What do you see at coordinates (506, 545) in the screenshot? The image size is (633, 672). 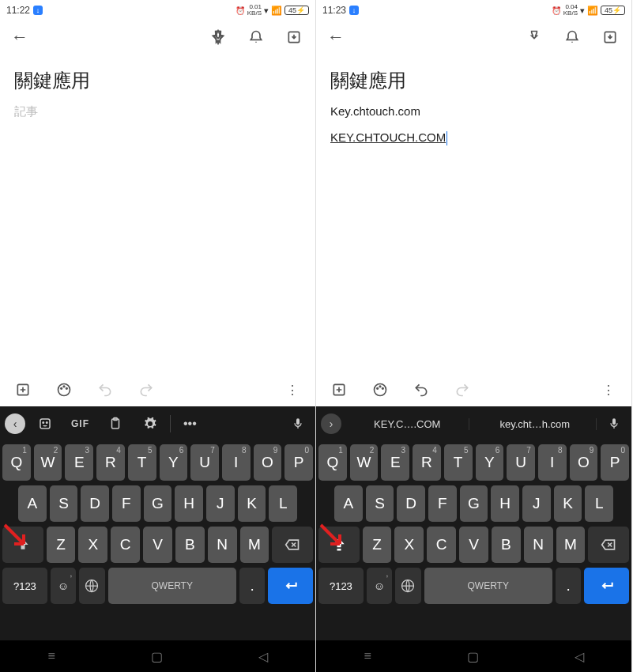 I see `key-b: B` at bounding box center [506, 545].